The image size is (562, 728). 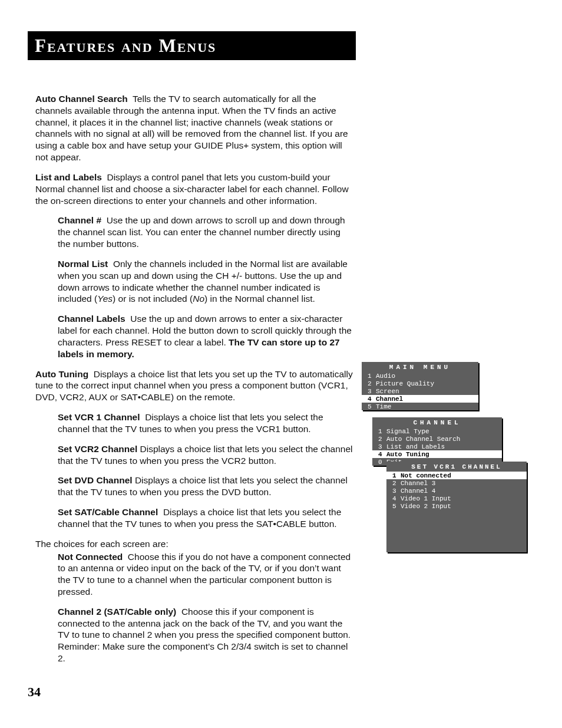 I want to click on l: Video 1 Input, so click(x=426, y=499).